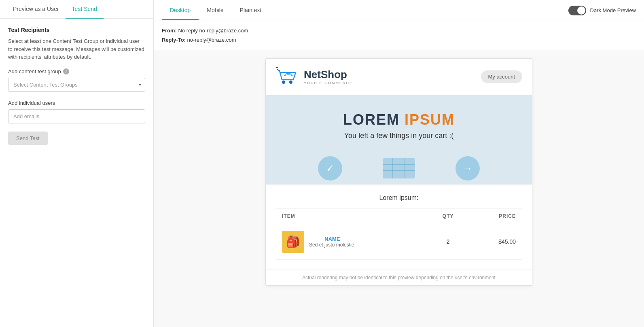  What do you see at coordinates (77, 49) in the screenshot?
I see `description-text: Select at least one Content Test Group o…` at bounding box center [77, 49].